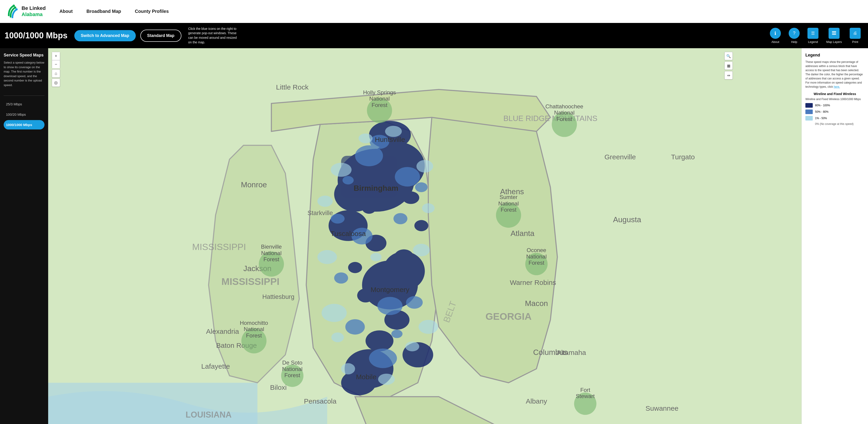 The height and width of the screenshot is (424, 868). I want to click on zoom-in-btn: +, so click(56, 56).